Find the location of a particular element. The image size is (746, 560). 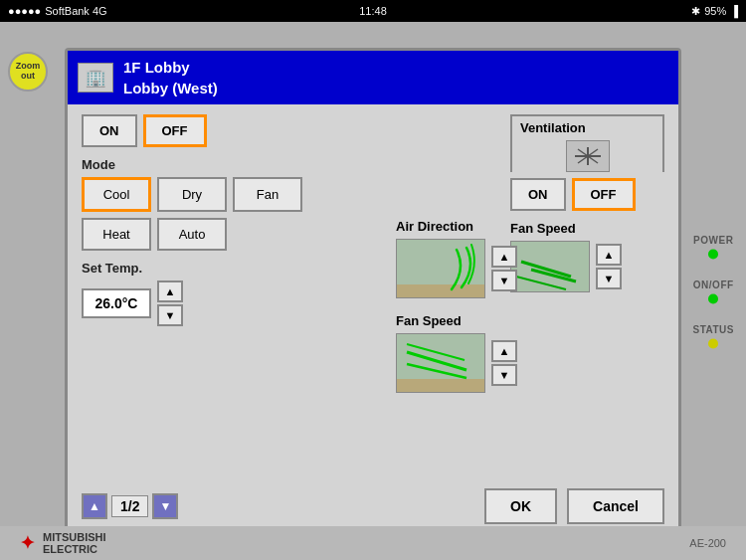

air-direction-arrows: ▲ ▼ is located at coordinates (504, 269).